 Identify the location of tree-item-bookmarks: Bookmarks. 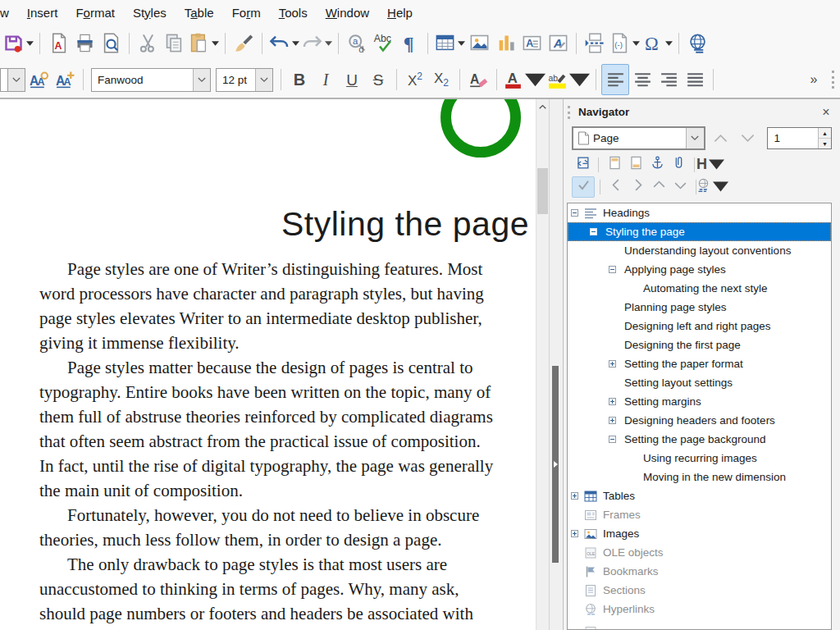
(699, 571).